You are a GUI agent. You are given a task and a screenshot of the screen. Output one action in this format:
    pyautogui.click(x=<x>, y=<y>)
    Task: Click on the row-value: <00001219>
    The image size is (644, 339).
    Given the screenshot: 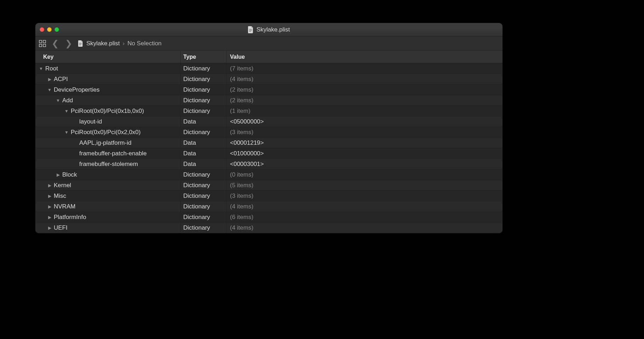 What is the action you would take?
    pyautogui.click(x=247, y=143)
    